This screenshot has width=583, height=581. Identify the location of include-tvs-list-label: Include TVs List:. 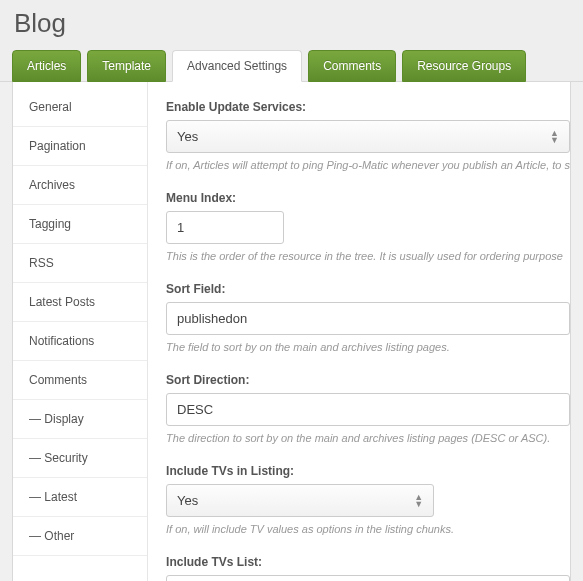
(368, 562).